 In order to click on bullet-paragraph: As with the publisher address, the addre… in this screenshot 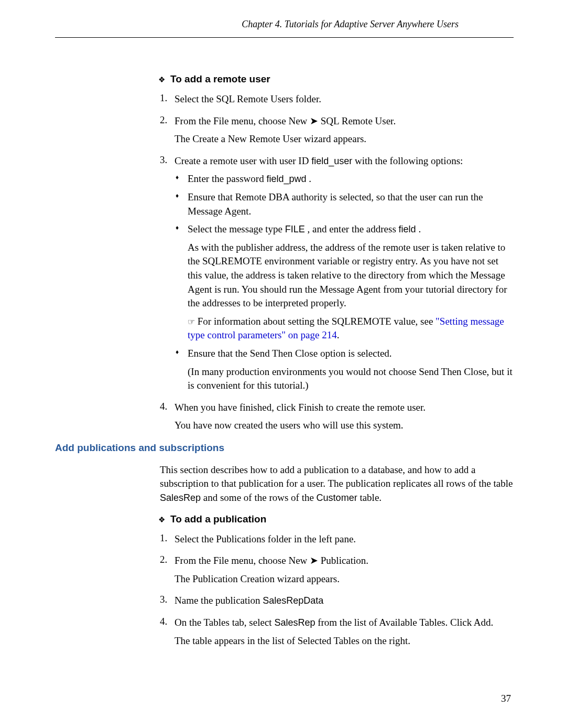, I will do `click(351, 276)`.